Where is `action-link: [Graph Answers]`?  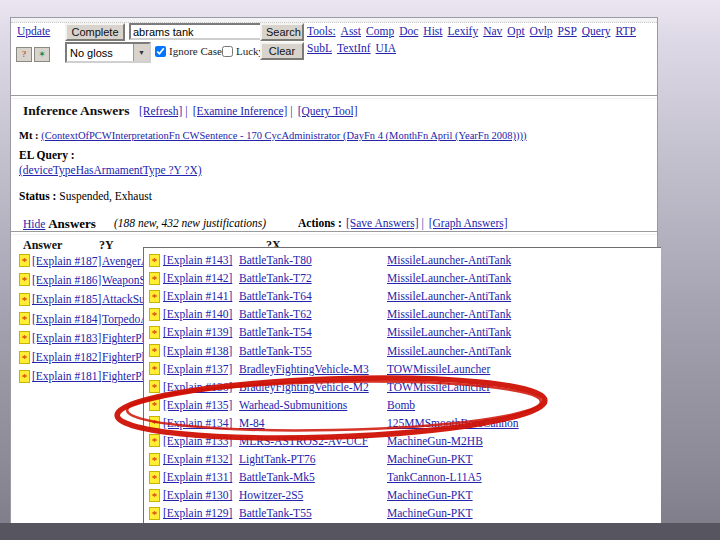 action-link: [Graph Answers] is located at coordinates (468, 223).